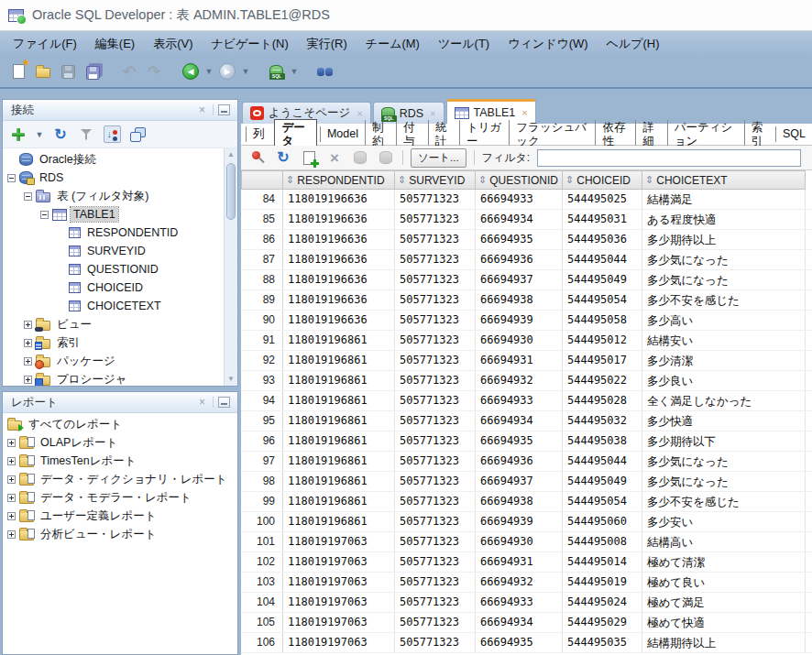 The width and height of the screenshot is (812, 655). What do you see at coordinates (283, 158) in the screenshot?
I see `refresh-data-button: ↻` at bounding box center [283, 158].